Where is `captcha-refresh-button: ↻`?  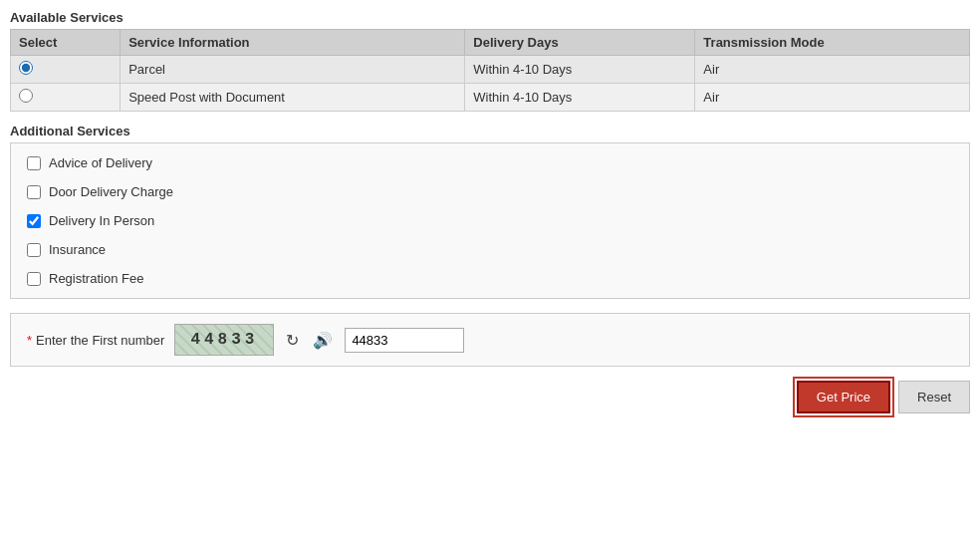 captcha-refresh-button: ↻ is located at coordinates (293, 341).